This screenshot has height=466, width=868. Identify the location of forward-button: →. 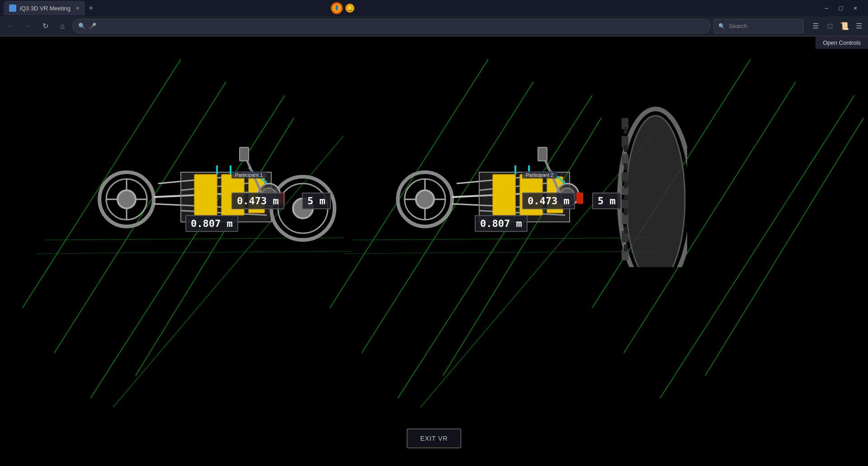
(28, 26).